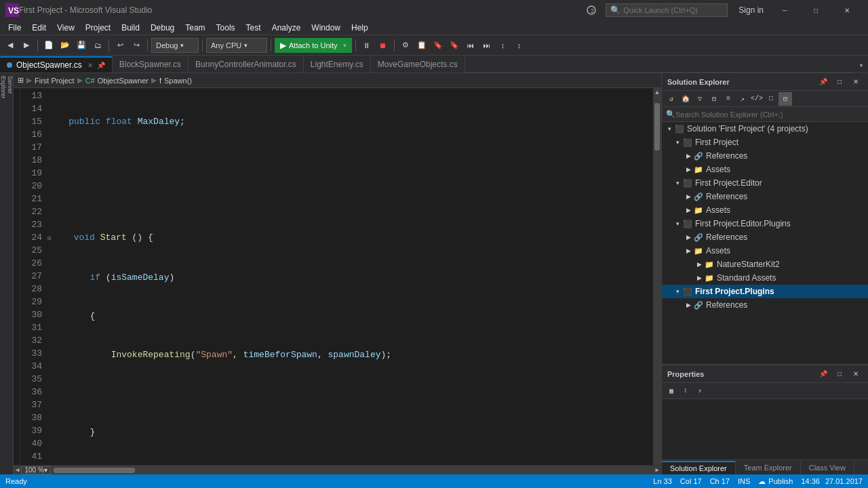  I want to click on solution-search-input, so click(770, 115).